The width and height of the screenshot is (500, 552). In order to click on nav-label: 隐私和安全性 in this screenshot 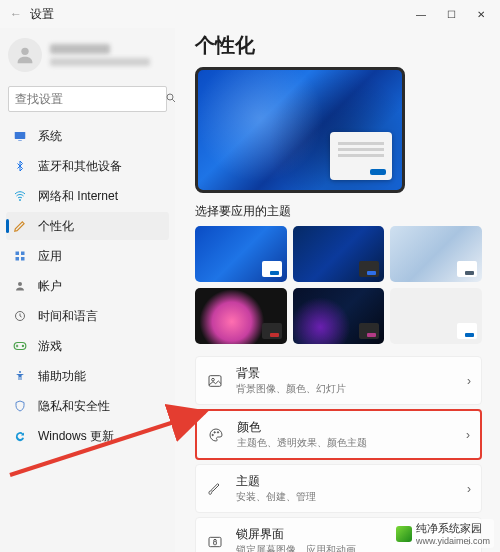, I will do `click(74, 406)`.